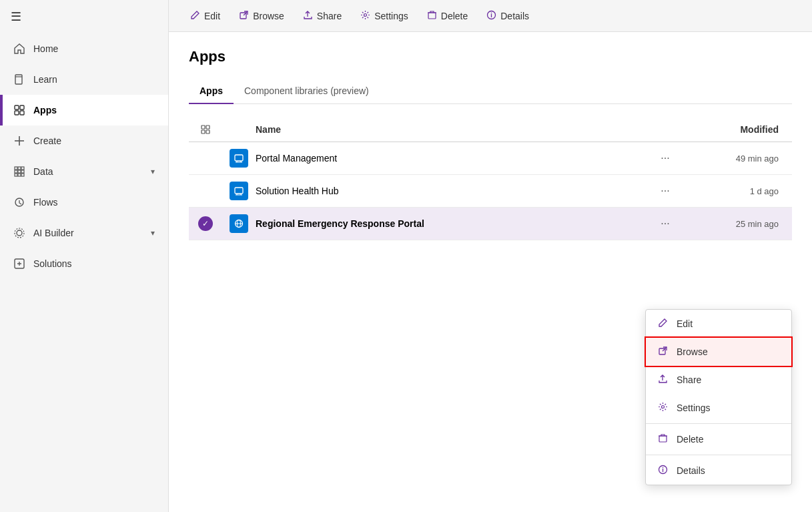  I want to click on sidebar-item-label-ai-builder: AI Builder, so click(53, 233).